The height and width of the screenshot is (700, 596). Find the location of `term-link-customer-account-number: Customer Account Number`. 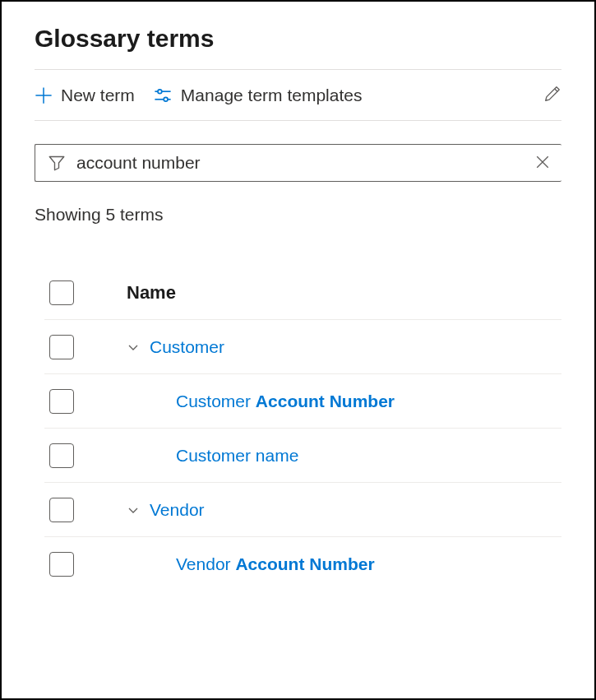

term-link-customer-account-number: Customer Account Number is located at coordinates (285, 401).